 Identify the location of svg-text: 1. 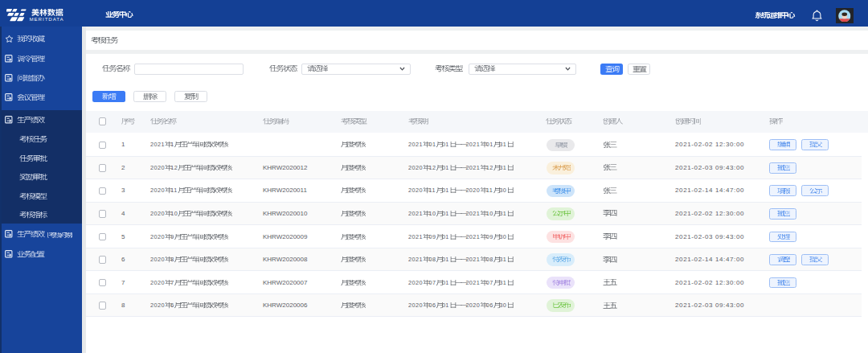
(172, 145).